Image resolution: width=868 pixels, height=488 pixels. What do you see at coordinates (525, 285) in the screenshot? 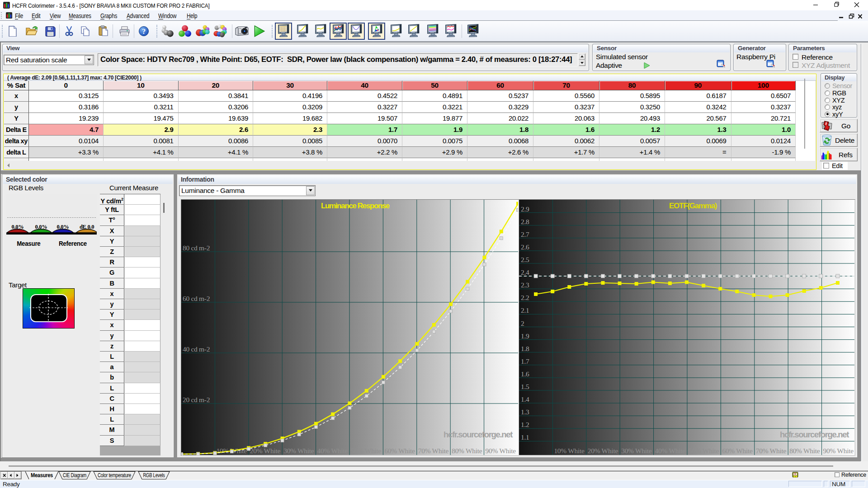
I see `svg-text: 2.3` at bounding box center [525, 285].